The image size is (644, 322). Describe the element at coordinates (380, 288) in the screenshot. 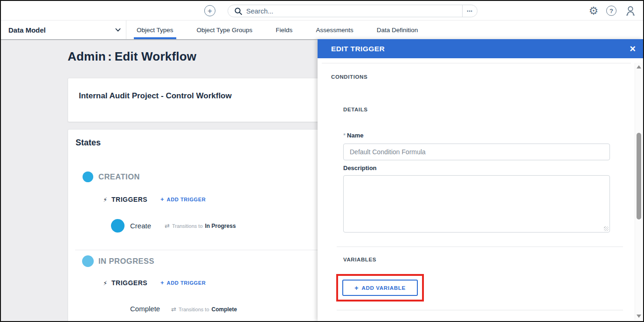

I see `red-highlight-box: + ADD VARIABLE` at that location.